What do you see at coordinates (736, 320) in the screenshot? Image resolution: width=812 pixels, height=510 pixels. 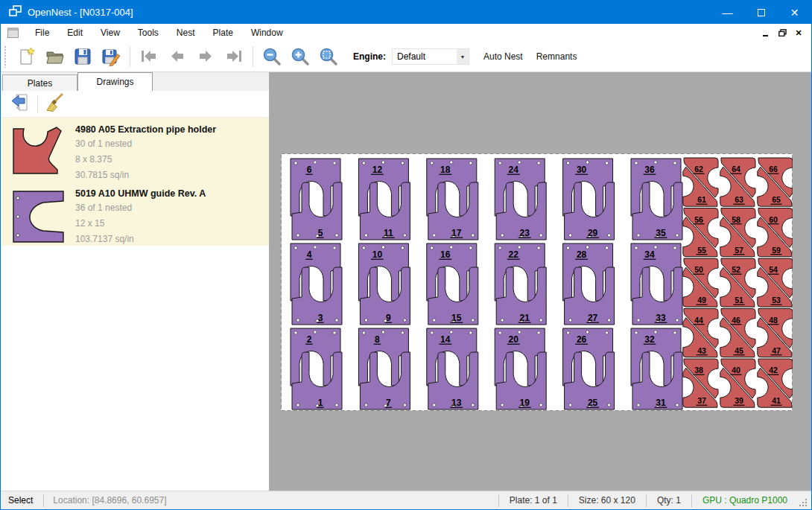 I see `svg-text: 46` at bounding box center [736, 320].